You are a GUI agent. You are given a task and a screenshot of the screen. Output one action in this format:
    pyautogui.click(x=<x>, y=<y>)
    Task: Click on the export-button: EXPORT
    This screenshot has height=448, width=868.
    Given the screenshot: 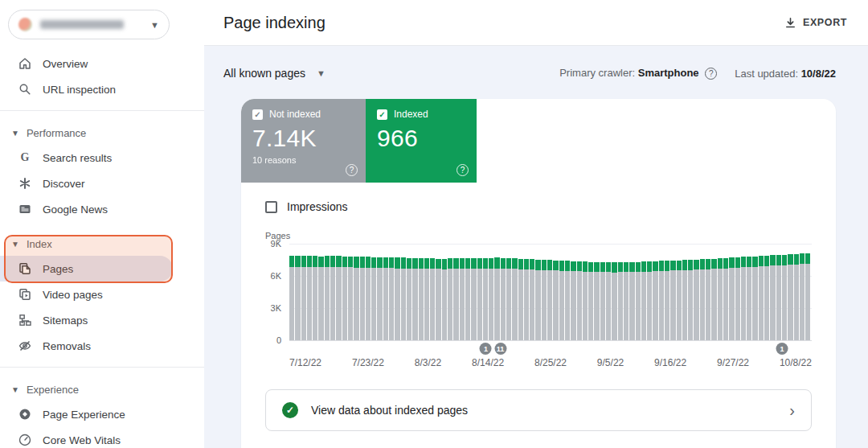 What is the action you would take?
    pyautogui.click(x=816, y=23)
    